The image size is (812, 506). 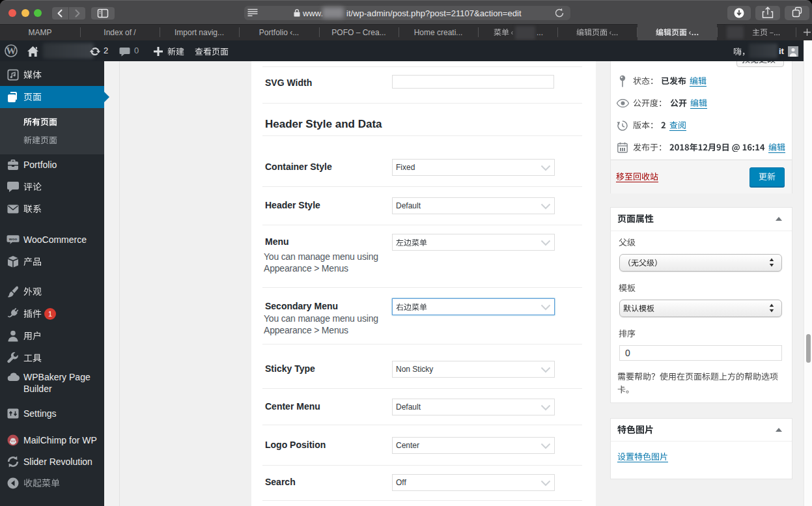 I want to click on svg-text: woo, so click(x=13, y=238).